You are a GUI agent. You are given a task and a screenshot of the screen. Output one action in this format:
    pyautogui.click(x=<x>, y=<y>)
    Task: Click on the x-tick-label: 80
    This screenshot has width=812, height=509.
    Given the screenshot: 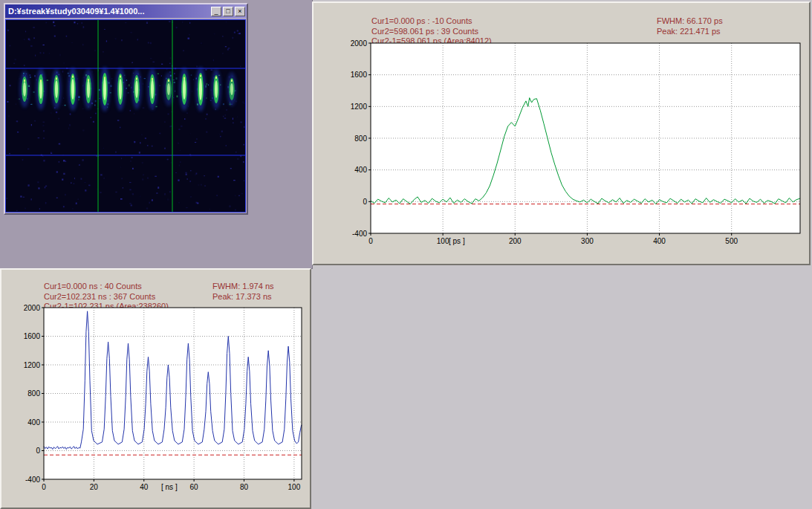 What is the action you would take?
    pyautogui.click(x=244, y=487)
    